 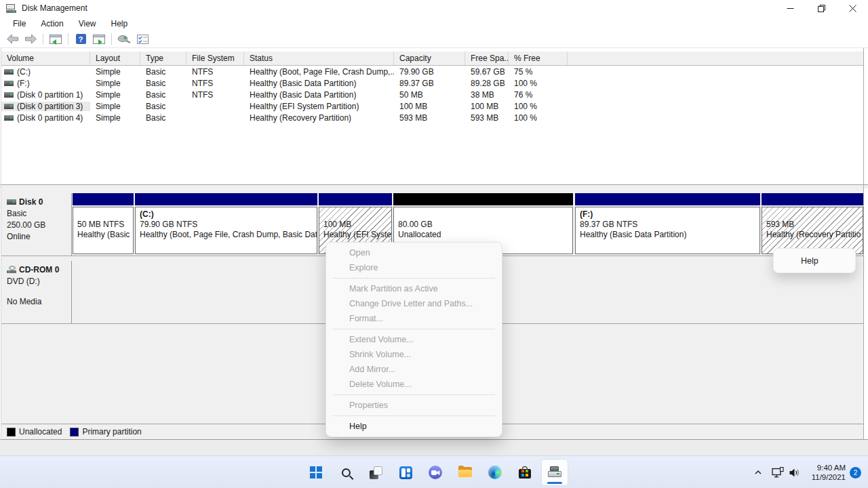 What do you see at coordinates (433, 72) in the screenshot?
I see `table-row: (C:)SimpleBasicNTFSHealthy (Boot, Page F…` at bounding box center [433, 72].